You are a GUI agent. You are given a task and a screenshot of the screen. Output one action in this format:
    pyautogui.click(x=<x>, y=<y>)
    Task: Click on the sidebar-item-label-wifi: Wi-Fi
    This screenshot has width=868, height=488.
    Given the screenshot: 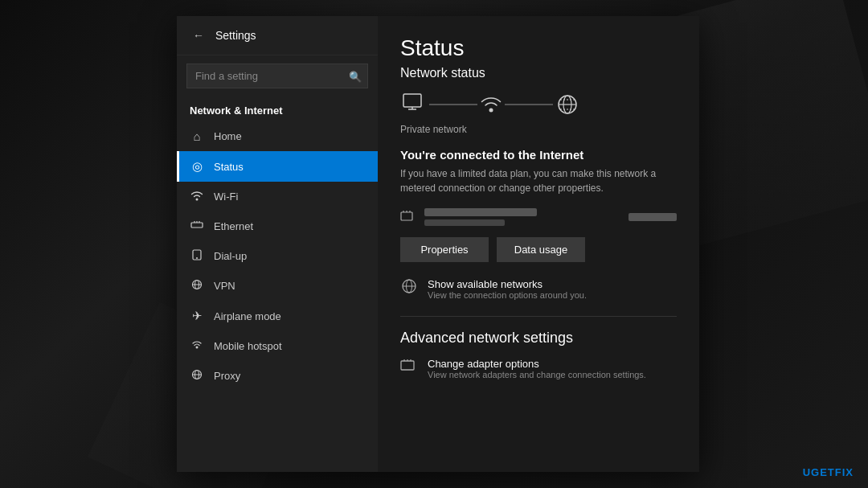 What is the action you would take?
    pyautogui.click(x=226, y=196)
    